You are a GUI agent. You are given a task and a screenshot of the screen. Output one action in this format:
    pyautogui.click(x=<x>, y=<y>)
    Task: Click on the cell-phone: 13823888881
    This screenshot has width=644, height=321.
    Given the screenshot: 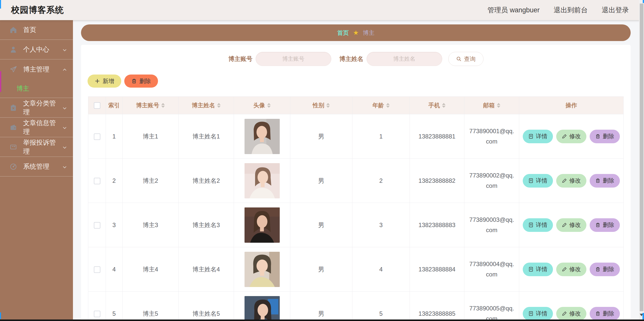 What is the action you would take?
    pyautogui.click(x=437, y=136)
    